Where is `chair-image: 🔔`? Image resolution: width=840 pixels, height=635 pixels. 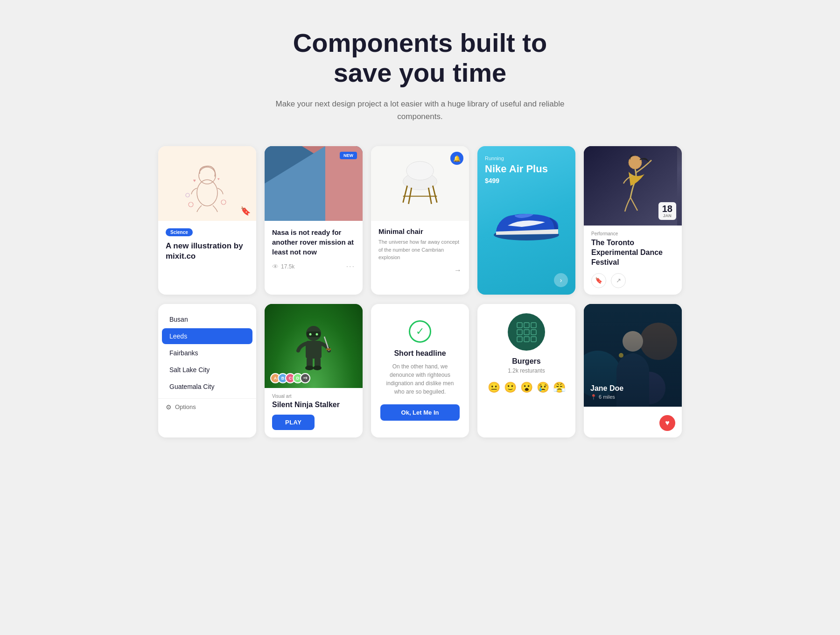 chair-image: 🔔 is located at coordinates (420, 183).